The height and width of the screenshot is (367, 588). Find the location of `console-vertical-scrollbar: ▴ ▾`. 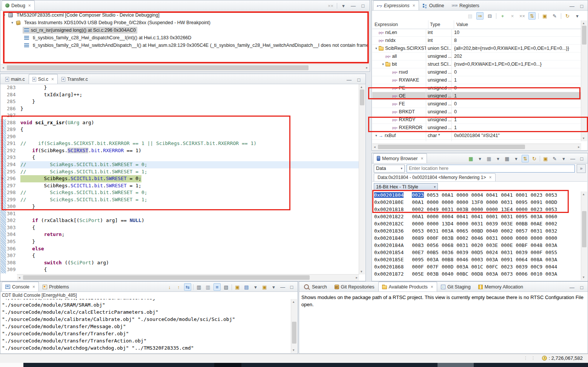

console-vertical-scrollbar: ▴ ▾ is located at coordinates (294, 326).